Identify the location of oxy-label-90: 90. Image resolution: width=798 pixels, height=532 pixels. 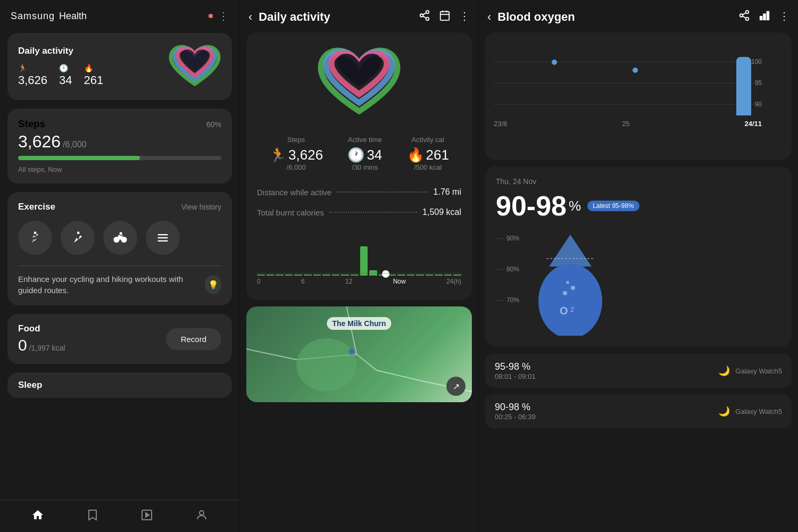
(759, 104).